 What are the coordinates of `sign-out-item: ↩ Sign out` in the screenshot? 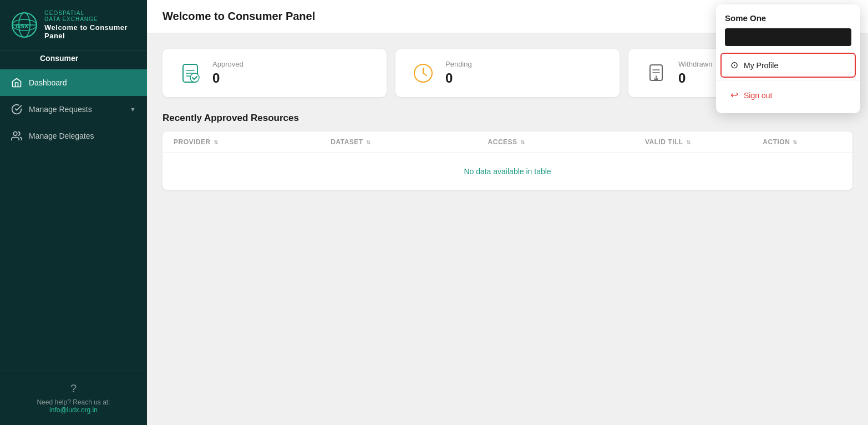 It's located at (788, 95).